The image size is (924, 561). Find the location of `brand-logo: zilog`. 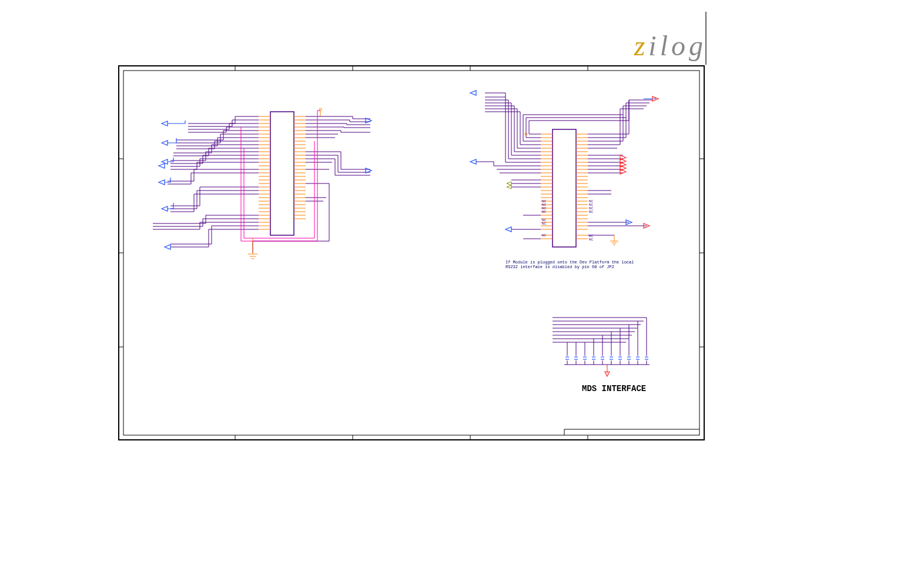

brand-logo: zilog is located at coordinates (670, 46).